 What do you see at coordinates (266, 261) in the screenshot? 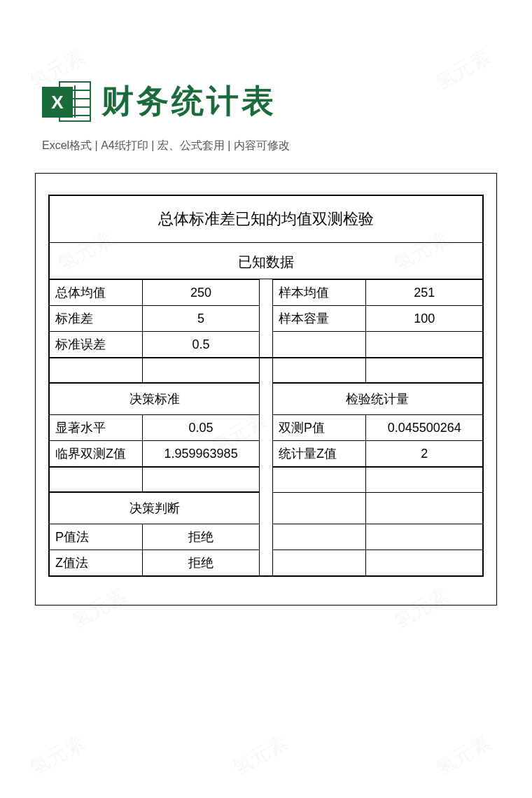
I see `known-data-header: 已知数据` at bounding box center [266, 261].